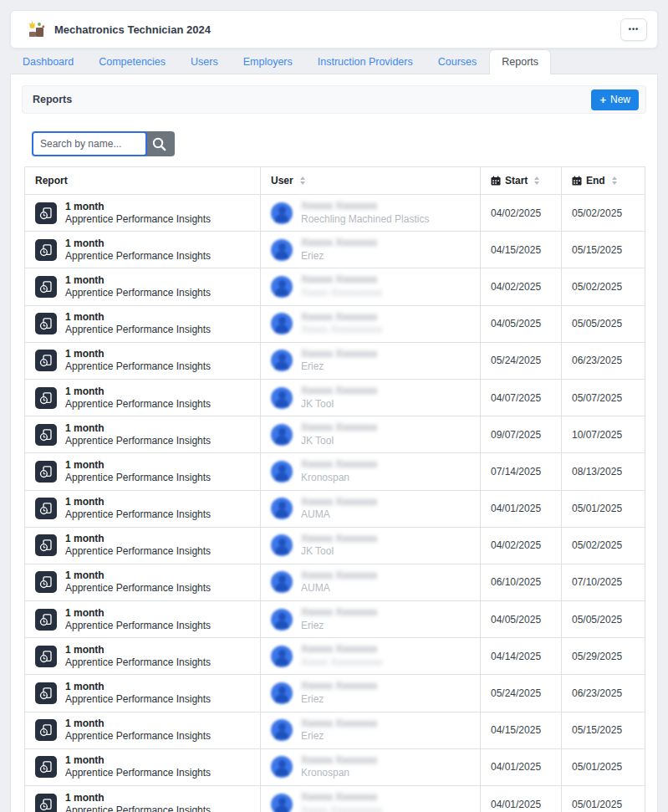 The width and height of the screenshot is (668, 812). I want to click on column-header-user: User, so click(371, 181).